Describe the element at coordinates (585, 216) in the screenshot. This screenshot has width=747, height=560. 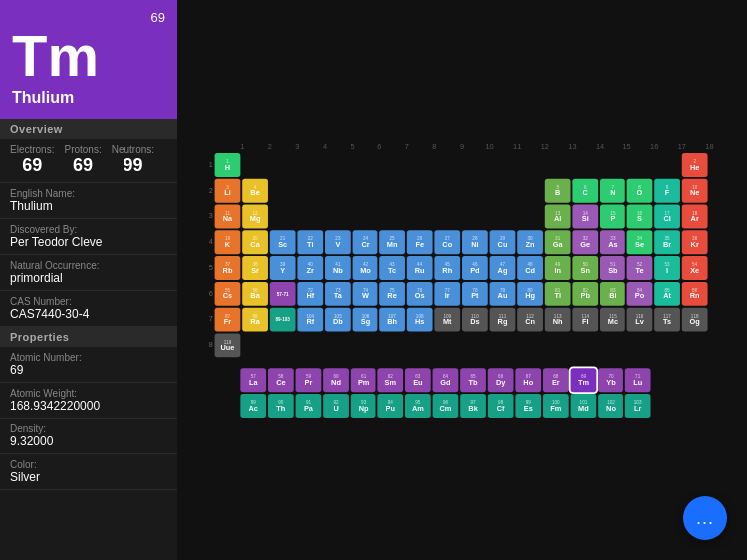
I see `cell-Si: 14Si` at that location.